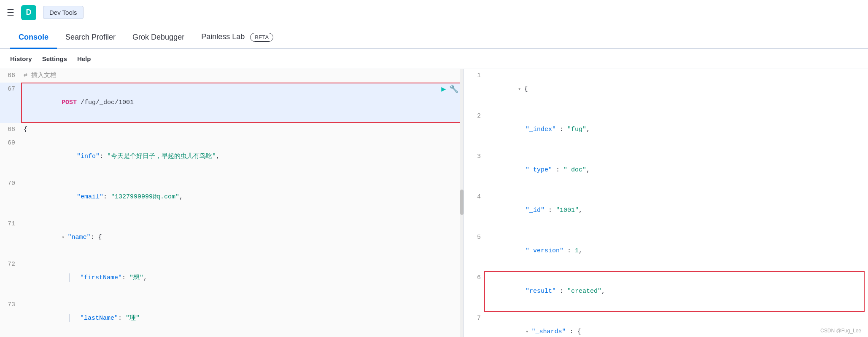  Describe the element at coordinates (90, 41) in the screenshot. I see `tab-search-profiler: Search Profiler` at that location.